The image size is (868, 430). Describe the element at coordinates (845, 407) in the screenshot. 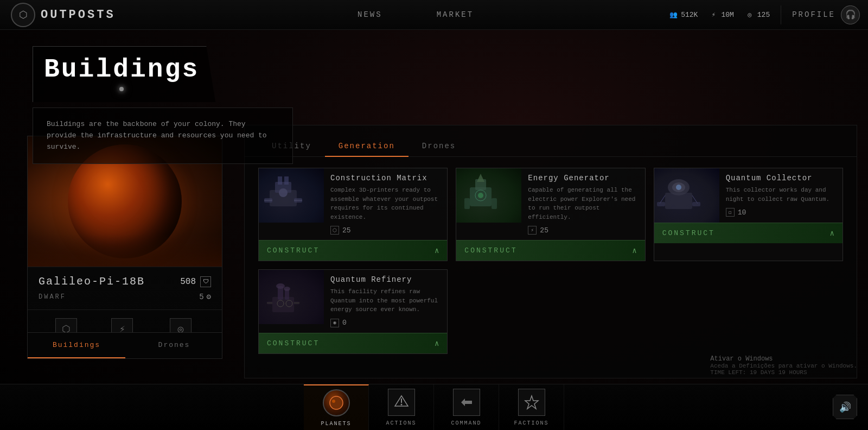

I see `sound-icon: 🔊` at that location.